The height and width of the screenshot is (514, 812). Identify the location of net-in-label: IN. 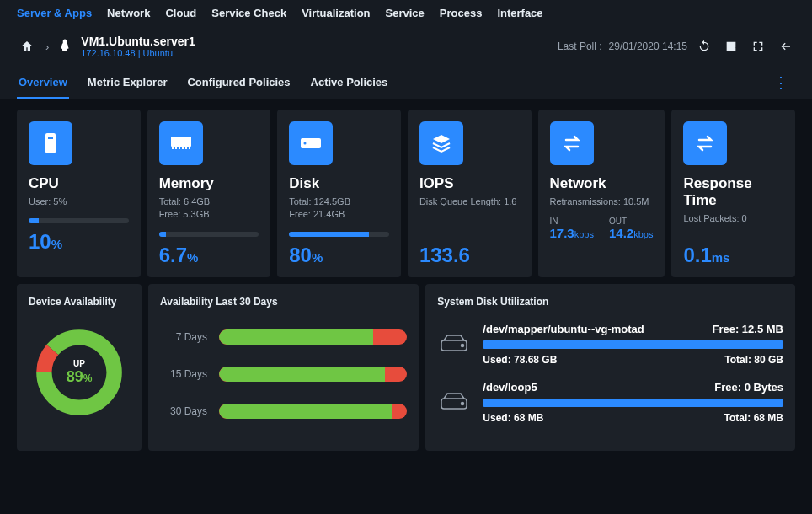
(572, 221).